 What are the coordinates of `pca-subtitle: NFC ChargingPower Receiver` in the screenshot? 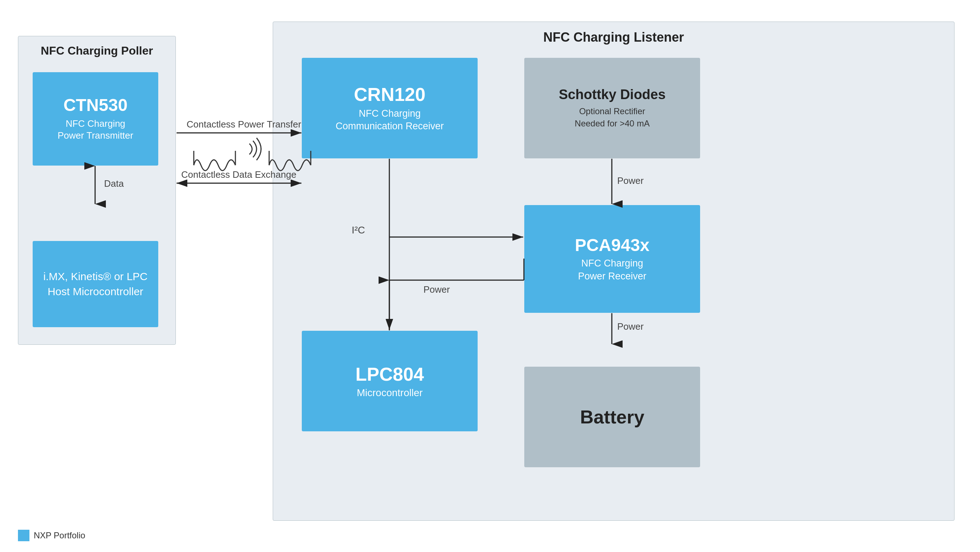 It's located at (612, 270).